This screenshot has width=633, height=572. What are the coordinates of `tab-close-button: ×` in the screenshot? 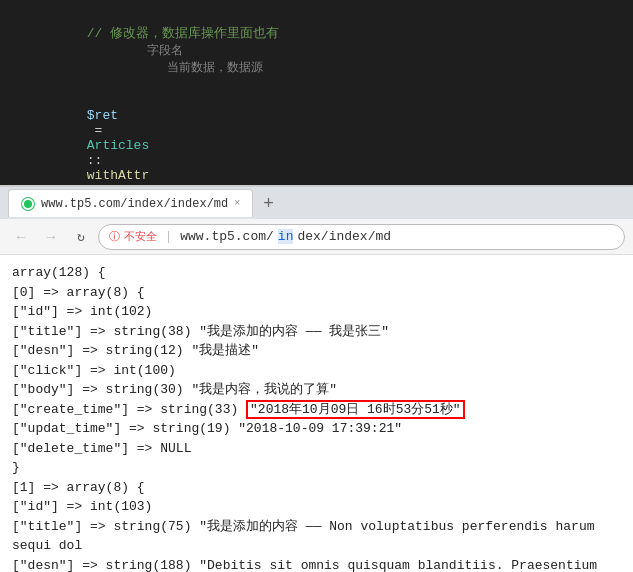 It's located at (237, 204).